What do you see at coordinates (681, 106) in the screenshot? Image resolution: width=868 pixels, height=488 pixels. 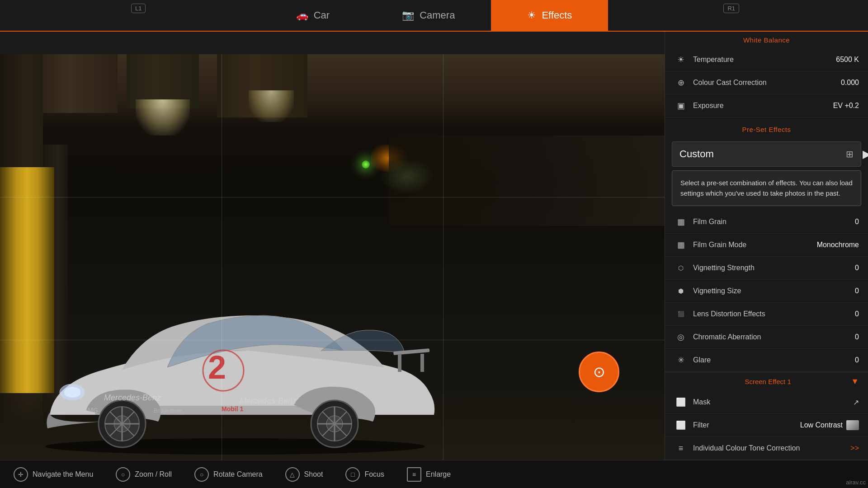 I see `exposure-icon: ▣` at bounding box center [681, 106].